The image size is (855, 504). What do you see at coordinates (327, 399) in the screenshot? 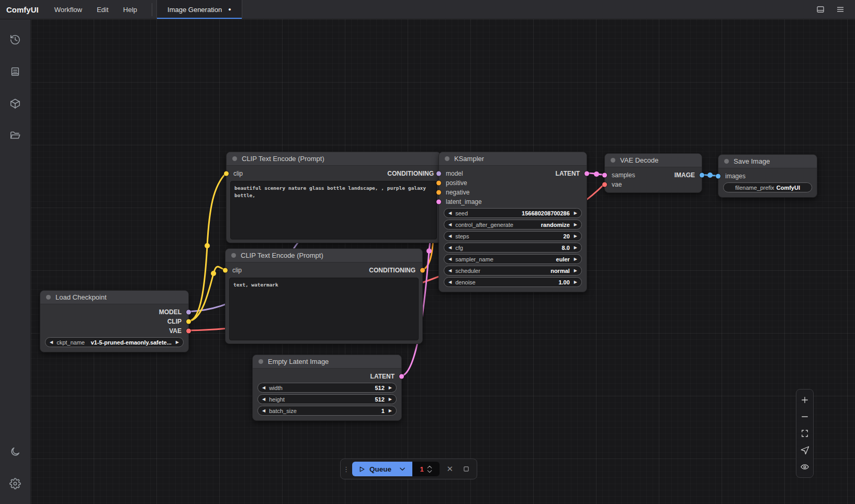
I see `height-widget: ◀ height 512 ▶` at bounding box center [327, 399].